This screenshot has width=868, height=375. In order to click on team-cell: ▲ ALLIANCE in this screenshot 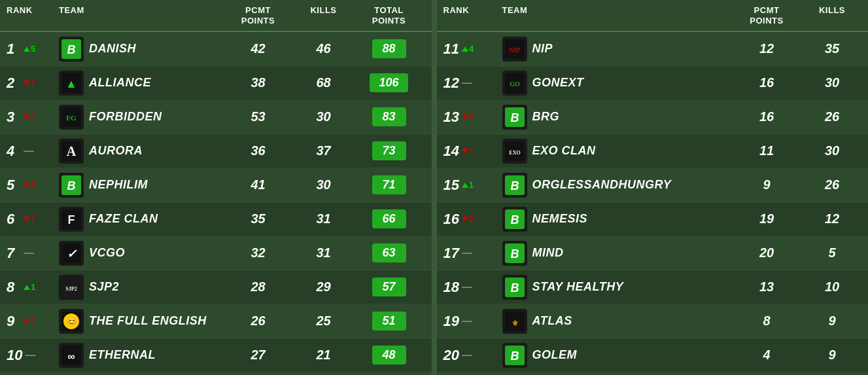, I will do `click(141, 83)`.